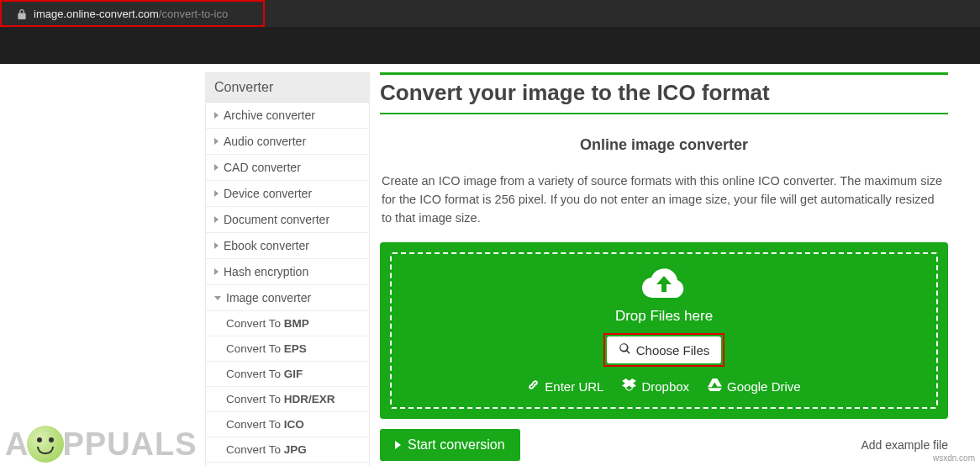  What do you see at coordinates (267, 193) in the screenshot?
I see `sidebar-item-label: Device converter` at bounding box center [267, 193].